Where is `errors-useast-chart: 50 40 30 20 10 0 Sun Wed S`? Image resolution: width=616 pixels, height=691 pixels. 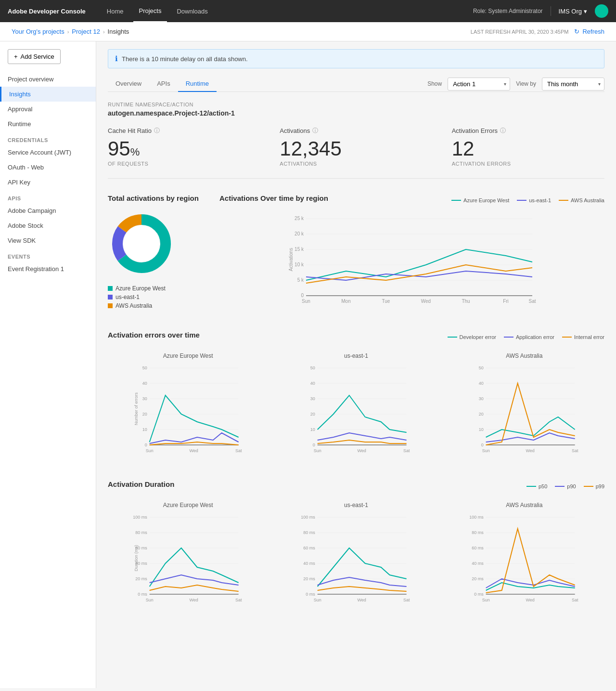
errors-useast-chart: 50 40 30 20 10 0 Sun Wed S is located at coordinates (356, 411).